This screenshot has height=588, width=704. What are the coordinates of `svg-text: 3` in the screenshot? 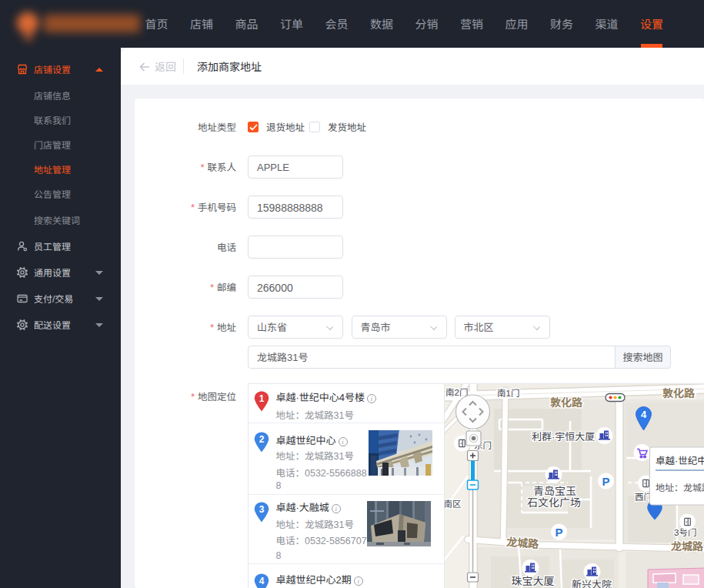 It's located at (262, 508).